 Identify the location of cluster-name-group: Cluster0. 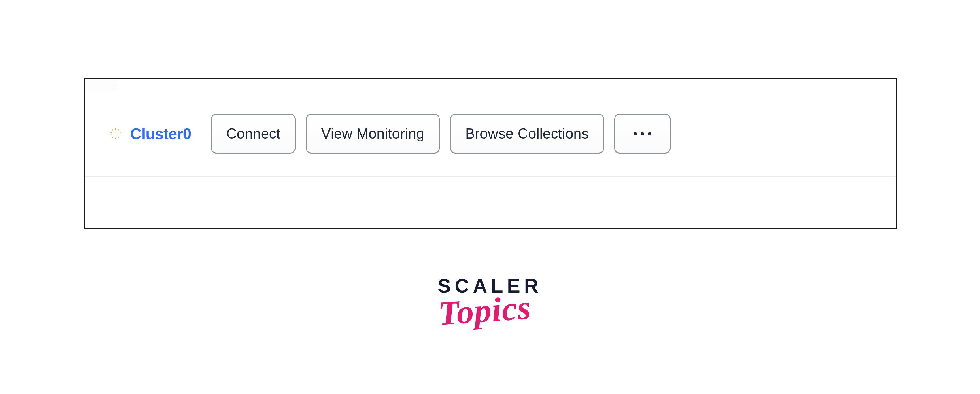
(151, 134).